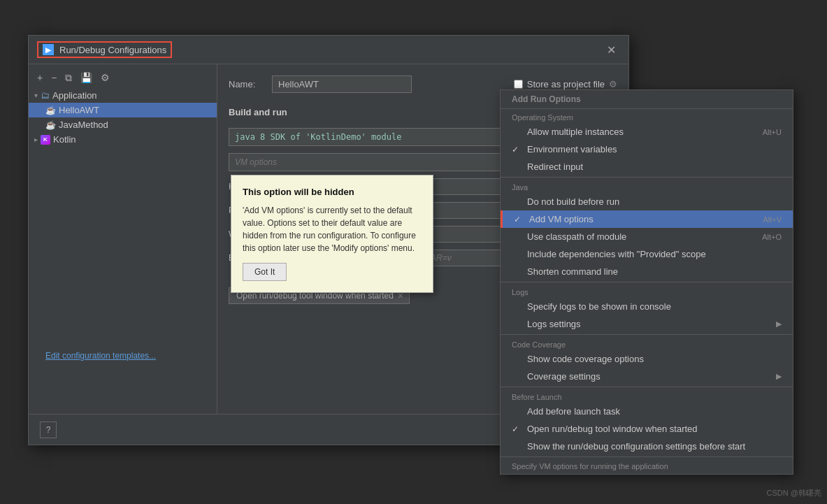 The height and width of the screenshot is (504, 827). Describe the element at coordinates (264, 272) in the screenshot. I see `got-it-button: Got It` at that location.